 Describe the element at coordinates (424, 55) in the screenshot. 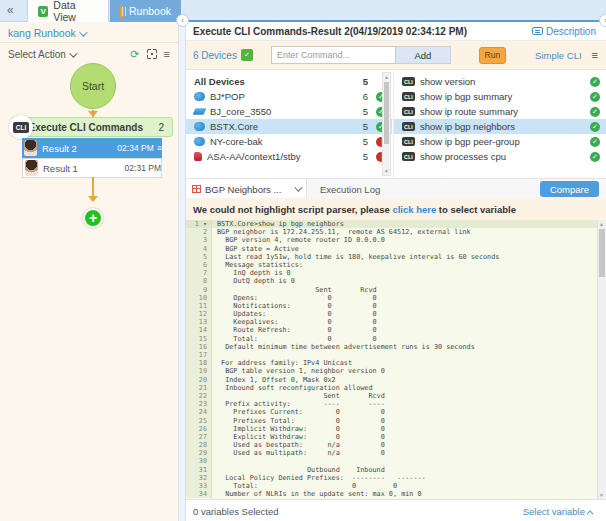

I see `add-command-button: Add` at that location.